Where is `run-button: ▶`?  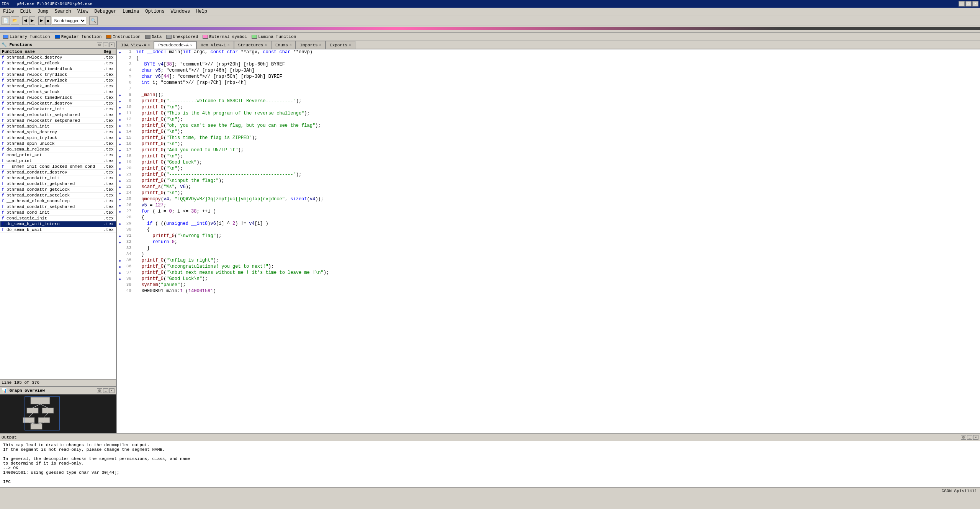 run-button: ▶ is located at coordinates (41, 21).